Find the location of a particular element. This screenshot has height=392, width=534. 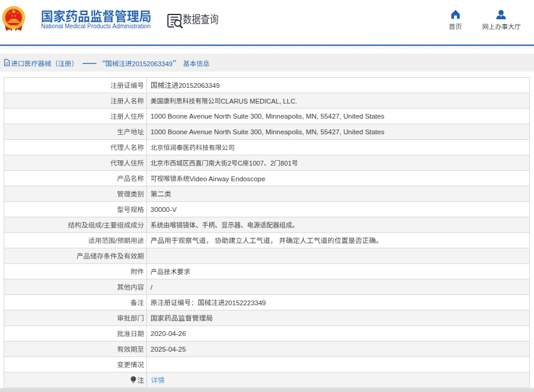

svg-text: 2020-04-26 is located at coordinates (169, 334).